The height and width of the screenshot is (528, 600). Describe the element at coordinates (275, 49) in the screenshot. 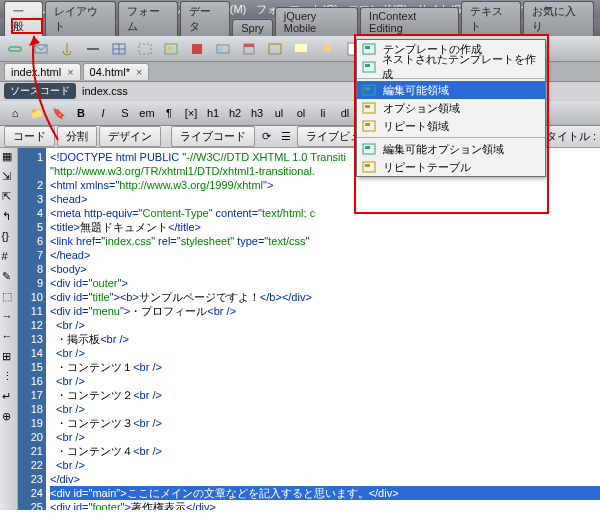

I see `ssi-icon` at that location.